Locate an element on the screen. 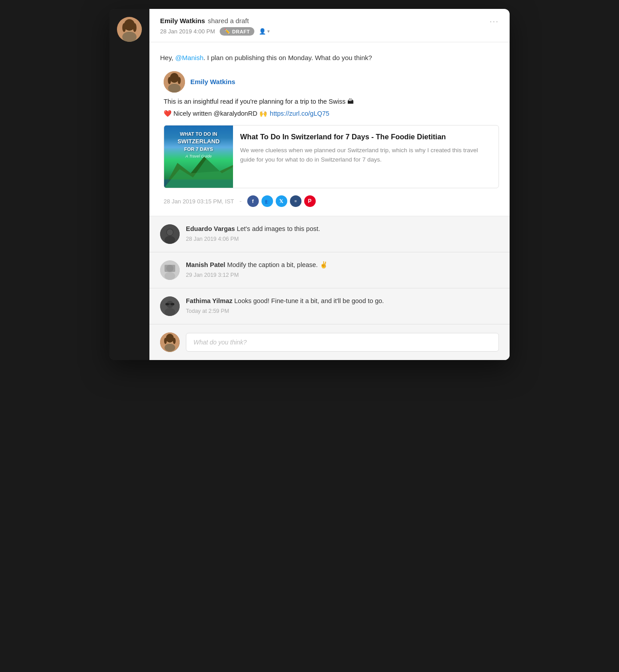  post-header: Emily Watkins shared a draft 28 Jan 2019… is located at coordinates (330, 26).